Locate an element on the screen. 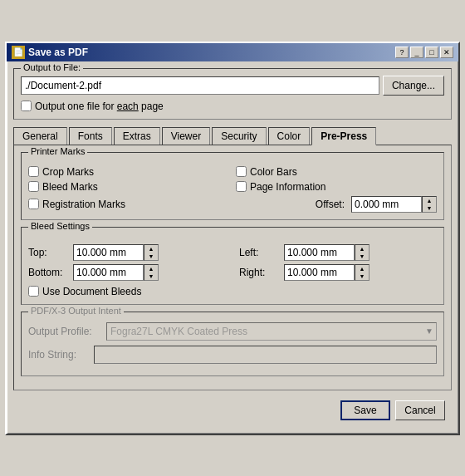 This screenshot has height=476, width=465. bottom-label: Bottom: is located at coordinates (49, 272).